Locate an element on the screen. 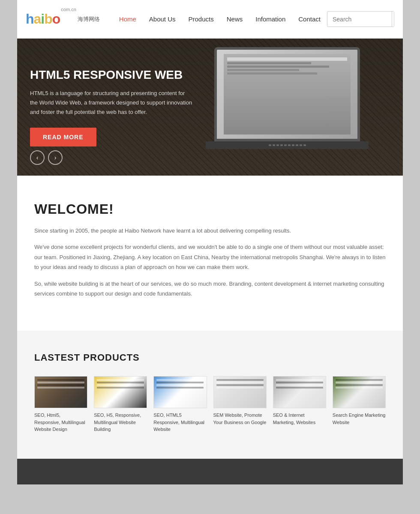  logo-area: haibo com.cn 海博网络 is located at coordinates (63, 19).